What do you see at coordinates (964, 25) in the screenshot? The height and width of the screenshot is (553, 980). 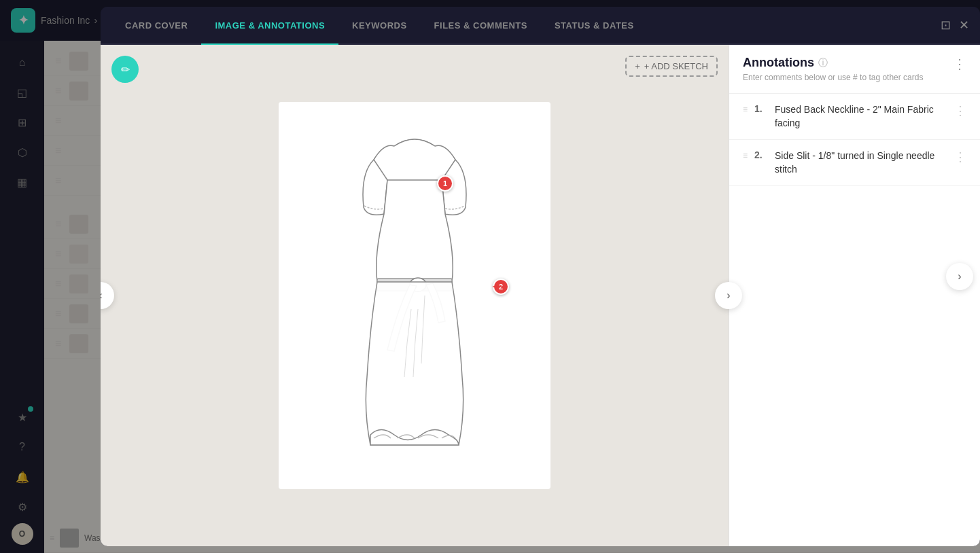 I see `close-modal-button: ✕` at bounding box center [964, 25].